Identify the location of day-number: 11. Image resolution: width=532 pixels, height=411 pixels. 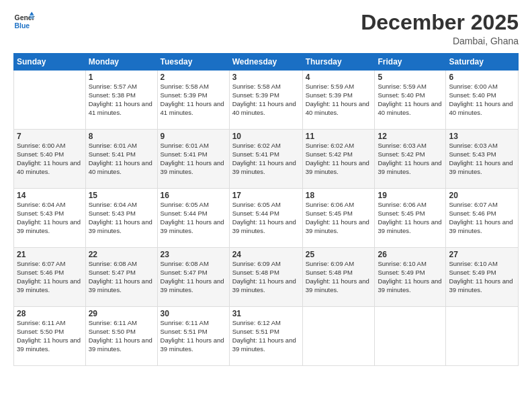
(339, 136).